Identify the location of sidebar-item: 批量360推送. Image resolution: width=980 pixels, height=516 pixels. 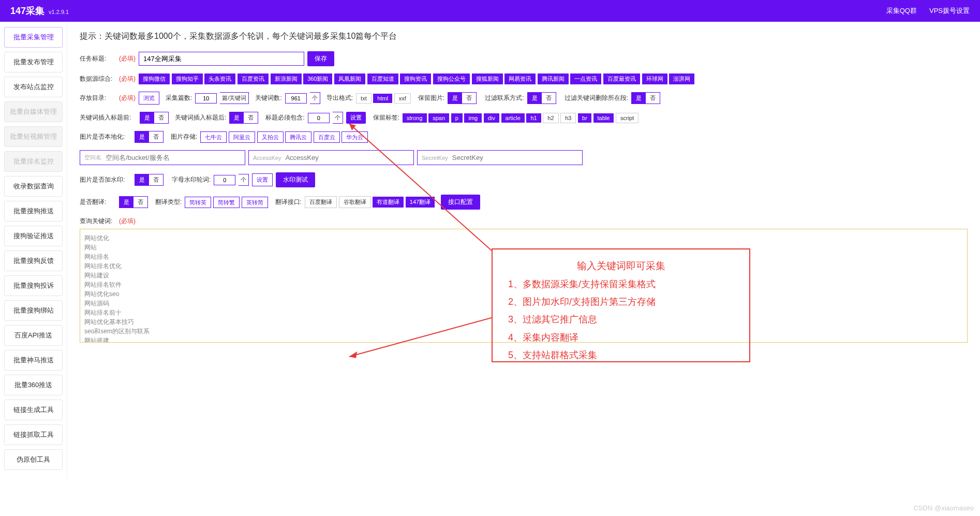
(33, 385).